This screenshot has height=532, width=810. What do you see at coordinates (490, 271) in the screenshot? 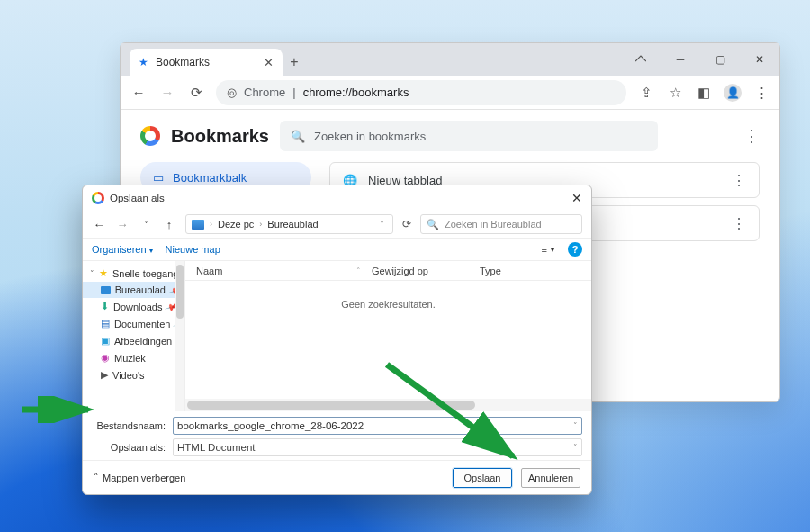
I see `col-type: Type` at bounding box center [490, 271].